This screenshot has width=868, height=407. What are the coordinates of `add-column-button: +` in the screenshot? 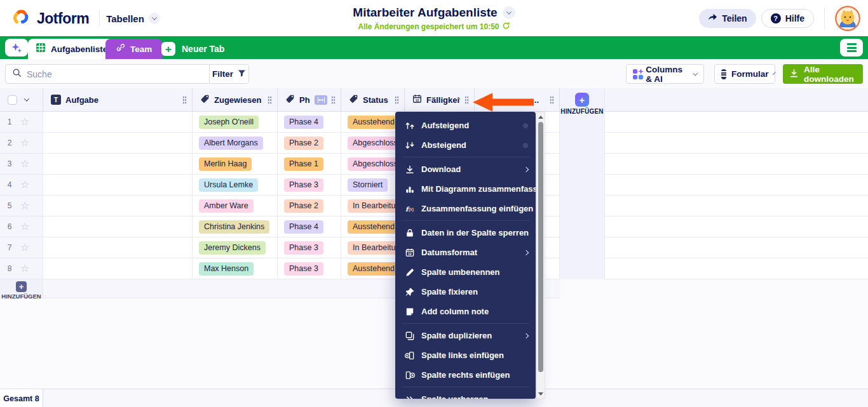 It's located at (582, 100).